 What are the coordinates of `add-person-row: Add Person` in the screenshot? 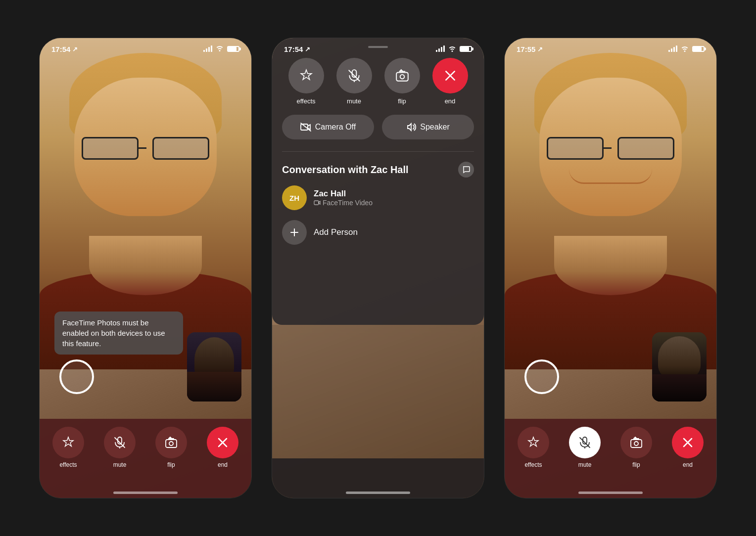 It's located at (378, 232).